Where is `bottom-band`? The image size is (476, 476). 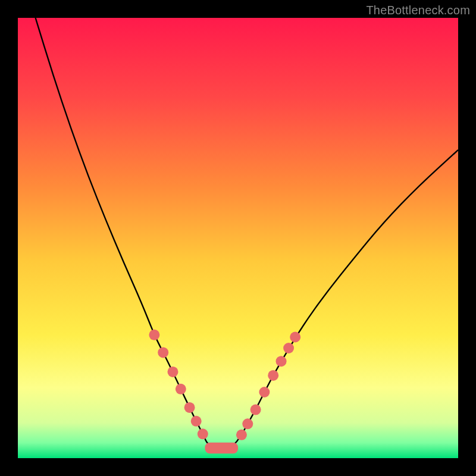
bottom-band is located at coordinates (222, 449).